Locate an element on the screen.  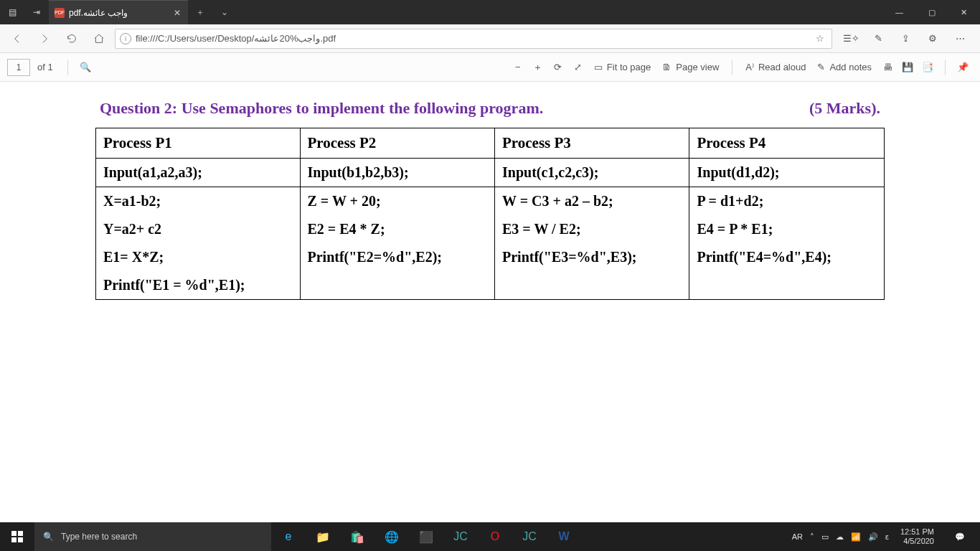
taskbar-store-icon: 🛍️ is located at coordinates (357, 537).